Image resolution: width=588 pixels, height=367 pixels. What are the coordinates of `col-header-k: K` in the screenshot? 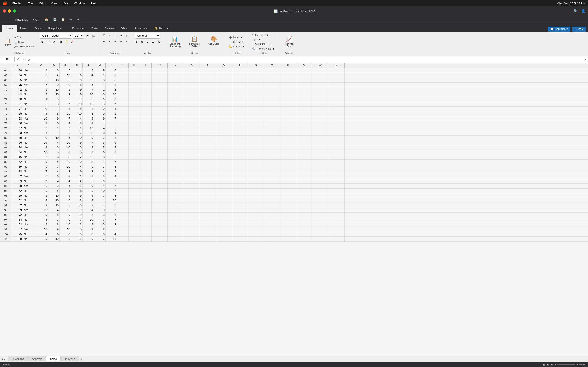 It's located at (134, 66).